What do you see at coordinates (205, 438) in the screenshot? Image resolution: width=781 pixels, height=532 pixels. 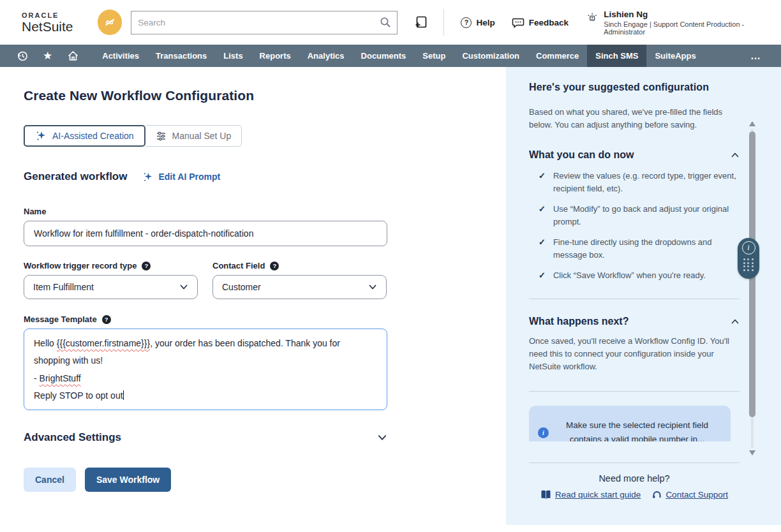 I see `advanced-settings-toggle: Advanced Settings` at bounding box center [205, 438].